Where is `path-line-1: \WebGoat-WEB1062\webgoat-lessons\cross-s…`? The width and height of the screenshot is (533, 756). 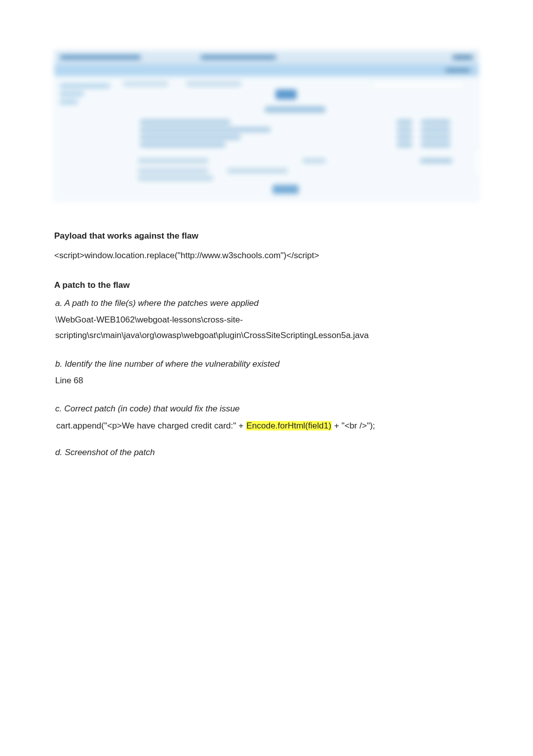 path-line-1: \WebGoat-WEB1062\webgoat-lessons\cross-s… is located at coordinates (267, 320).